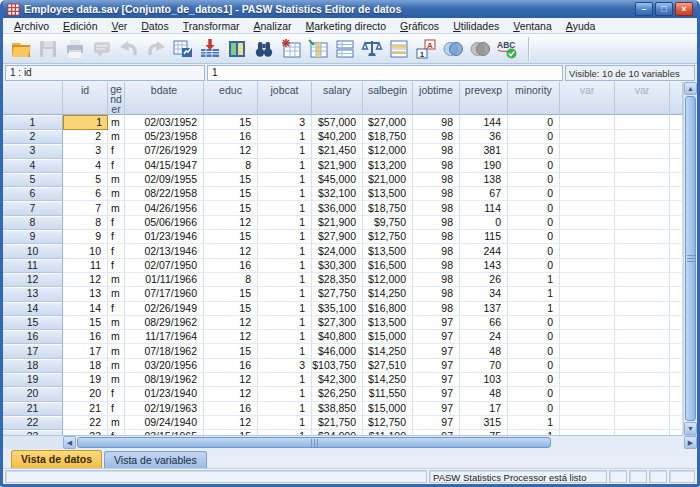 The height and width of the screenshot is (487, 700). What do you see at coordinates (86, 251) in the screenshot?
I see `cell-id: 10` at bounding box center [86, 251].